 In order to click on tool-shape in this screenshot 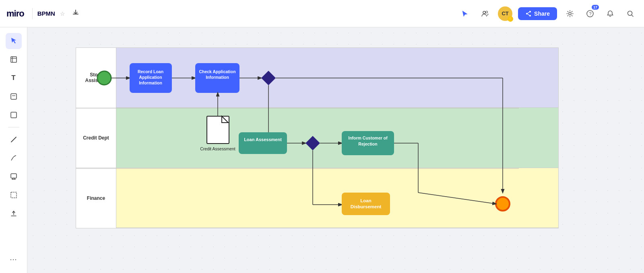, I will do `click(14, 115)`.